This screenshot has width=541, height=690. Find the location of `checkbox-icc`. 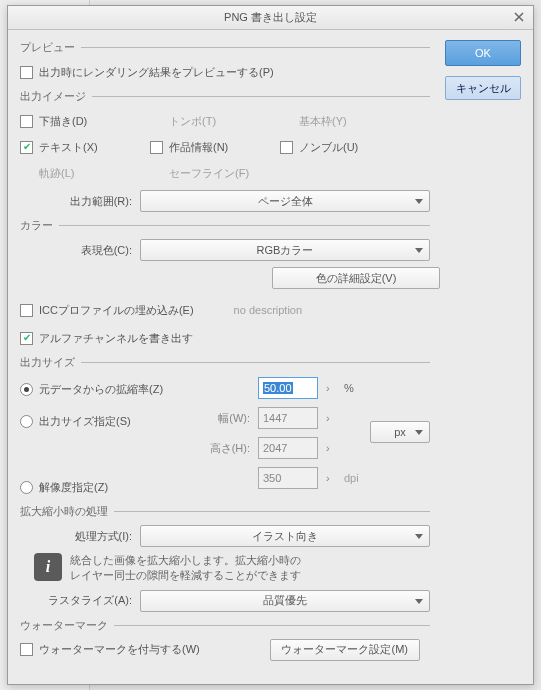

checkbox-icc is located at coordinates (26, 310).